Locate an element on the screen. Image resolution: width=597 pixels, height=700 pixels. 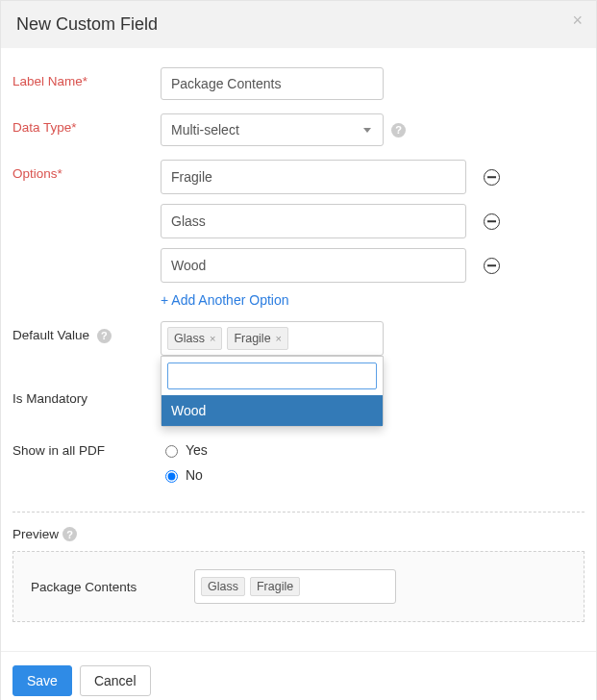
preview-field-label: Package Contents is located at coordinates (112, 587).